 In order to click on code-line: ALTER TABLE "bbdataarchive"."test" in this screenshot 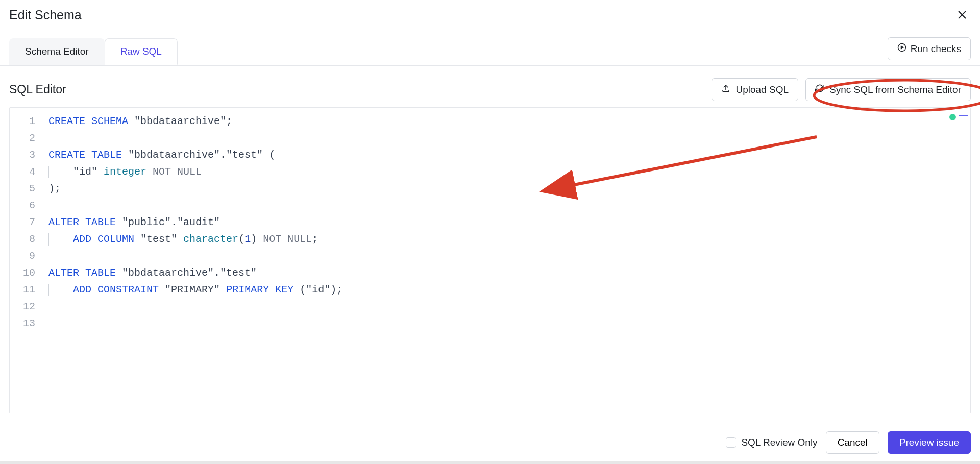, I will do `click(506, 273)`.